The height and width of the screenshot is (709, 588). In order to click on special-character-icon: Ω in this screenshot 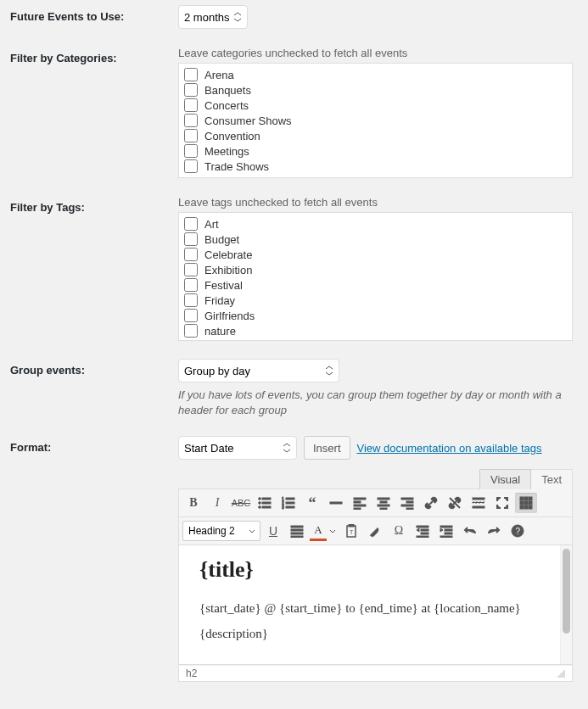, I will do `click(399, 531)`.